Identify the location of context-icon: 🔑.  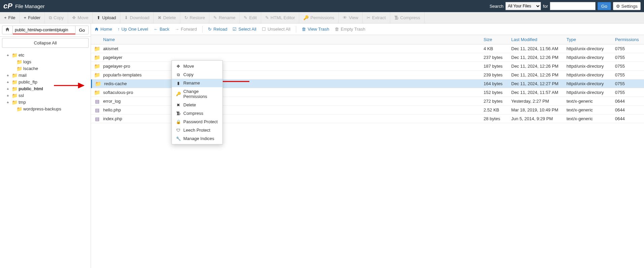
(178, 94).